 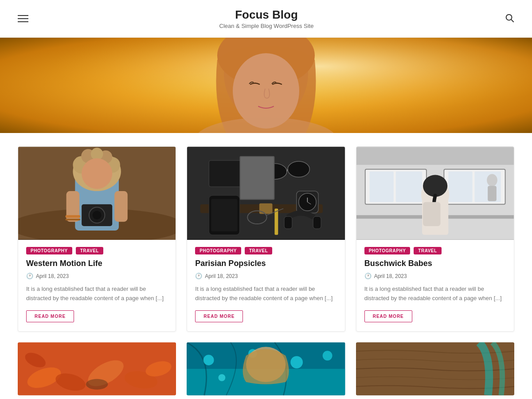 I want to click on tag-travel: TRAVEL, so click(x=90, y=251).